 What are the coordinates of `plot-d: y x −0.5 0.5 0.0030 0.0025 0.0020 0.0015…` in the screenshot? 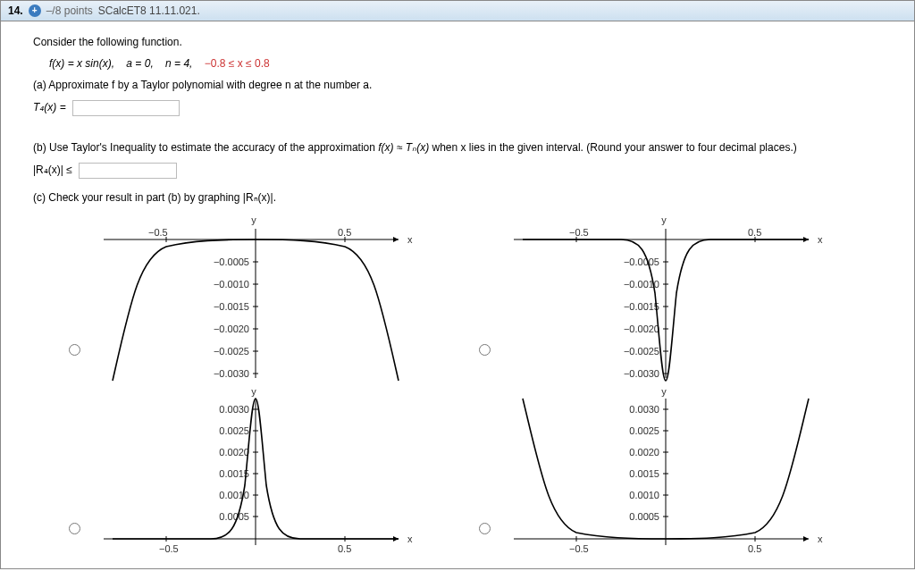 It's located at (666, 472).